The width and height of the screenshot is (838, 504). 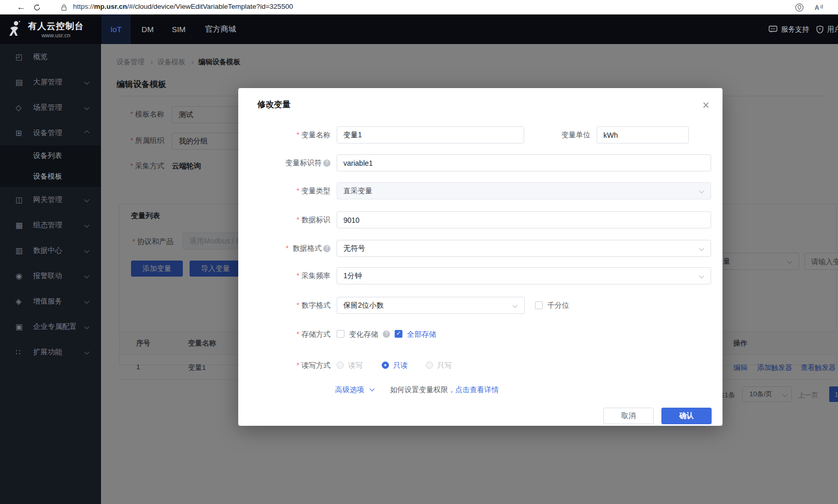 I want to click on data-id-label: 数据标识, so click(x=284, y=220).